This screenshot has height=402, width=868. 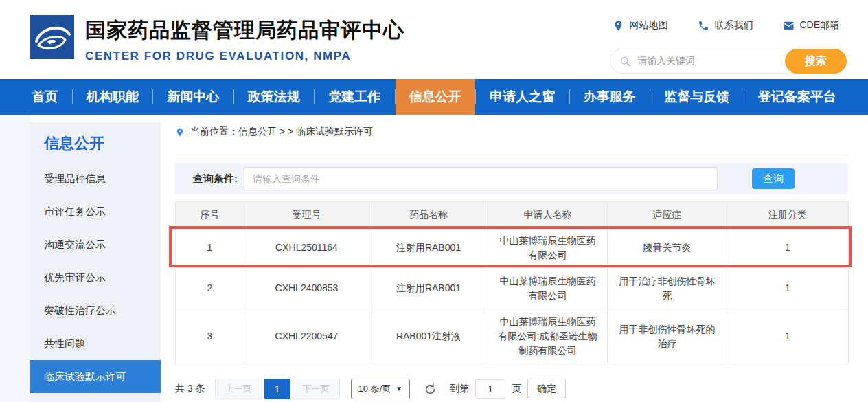 I want to click on breadcrumb-label: 当前位置：信息公开 > > 临床试验默示许可, so click(x=282, y=132).